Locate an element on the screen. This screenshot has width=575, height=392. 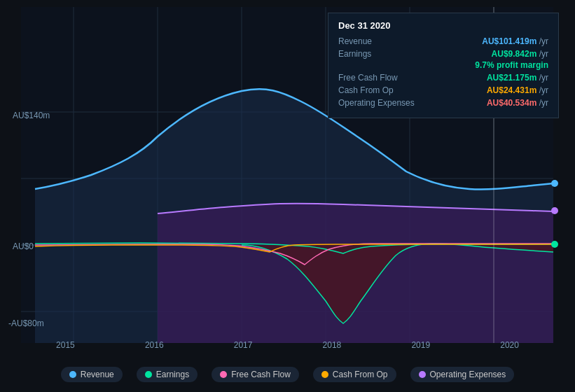
tooltip-earnings-row: Earnings AU$9.842m /yr is located at coordinates (443, 54).